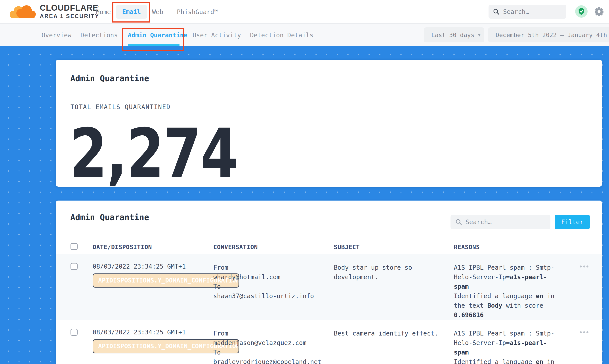  I want to click on cell-conversation: From whardy@hotmail.com To shawn37@casti…, so click(273, 287).